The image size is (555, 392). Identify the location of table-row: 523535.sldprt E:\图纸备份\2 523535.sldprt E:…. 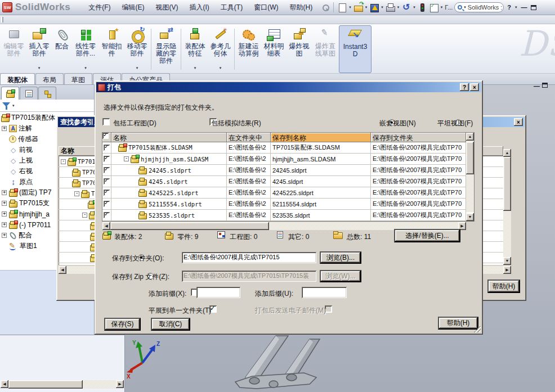
(288, 215).